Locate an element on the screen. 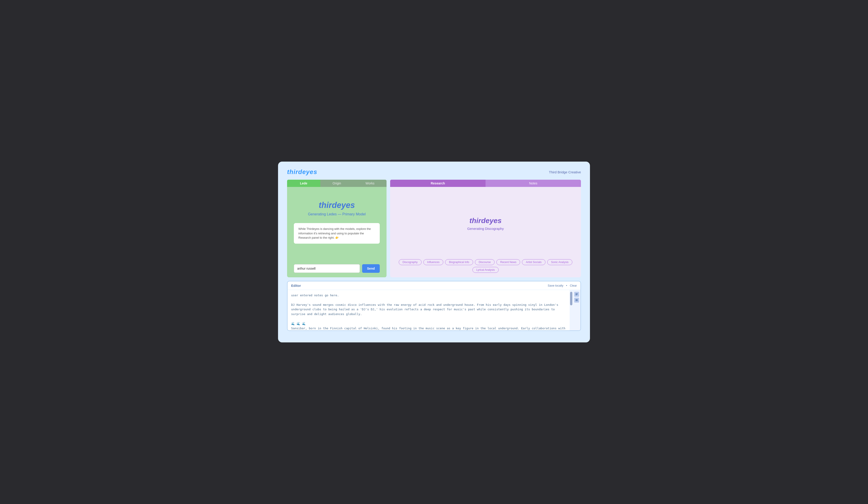 The height and width of the screenshot is (504, 868). search-input is located at coordinates (327, 269).